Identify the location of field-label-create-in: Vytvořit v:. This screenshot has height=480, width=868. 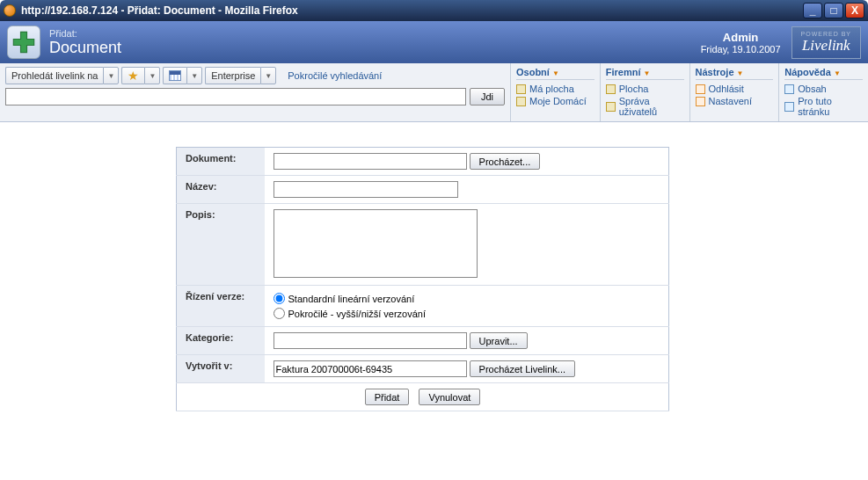
(221, 369).